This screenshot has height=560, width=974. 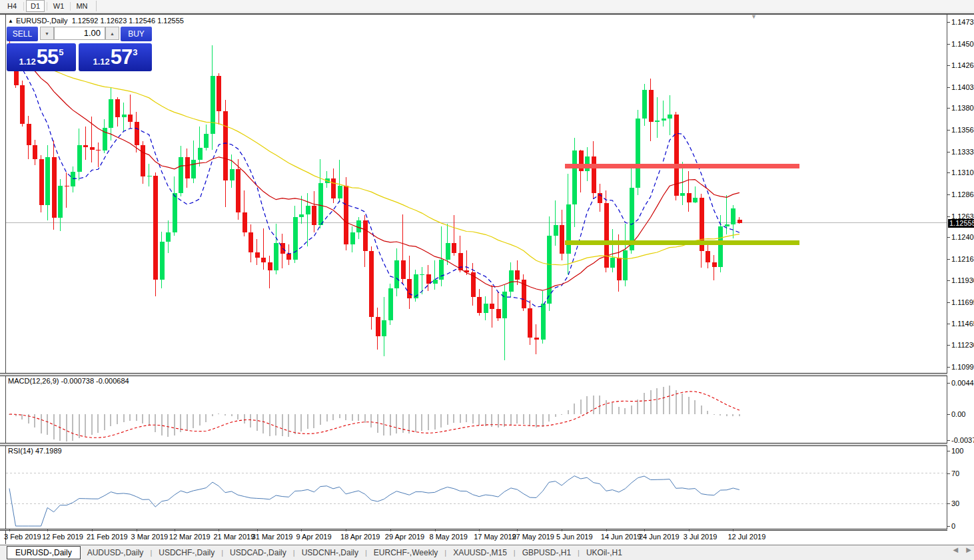 I want to click on tab-xauusd-m15: XAUUSD-,M15, so click(x=480, y=553).